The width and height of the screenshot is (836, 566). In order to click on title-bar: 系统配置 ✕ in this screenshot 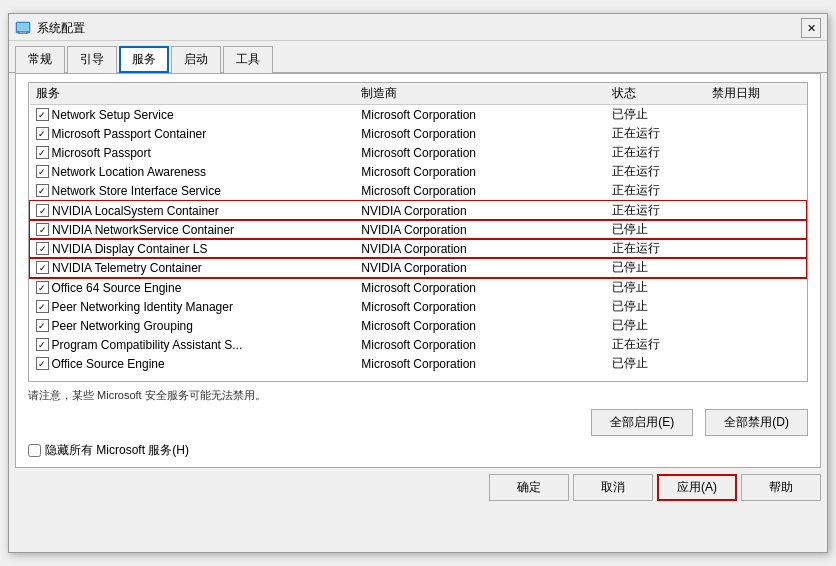, I will do `click(418, 28)`.